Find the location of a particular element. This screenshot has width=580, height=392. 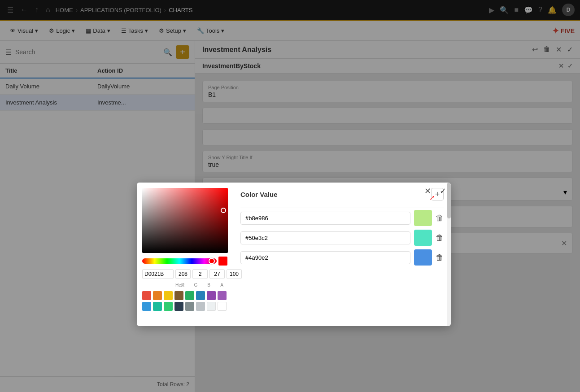

r-label: R is located at coordinates (183, 285).